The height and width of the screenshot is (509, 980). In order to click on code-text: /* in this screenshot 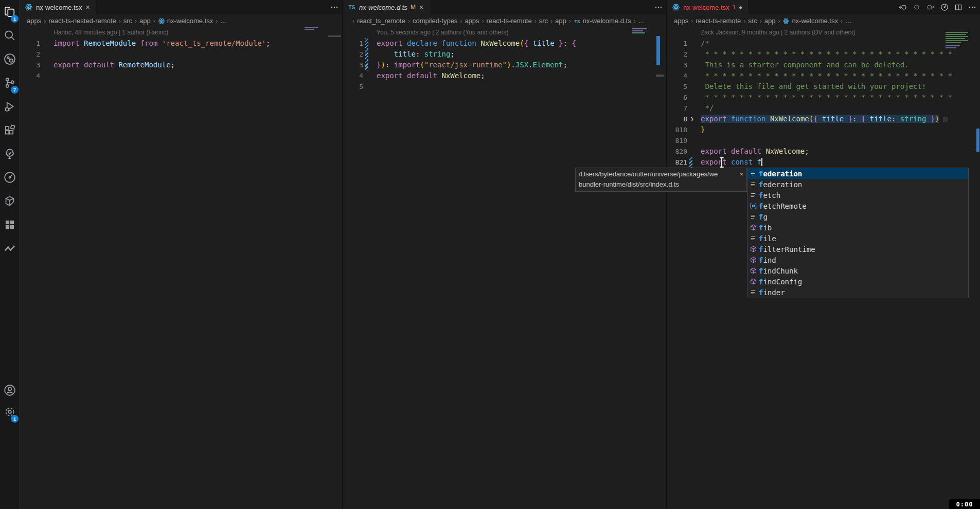, I will do `click(705, 43)`.